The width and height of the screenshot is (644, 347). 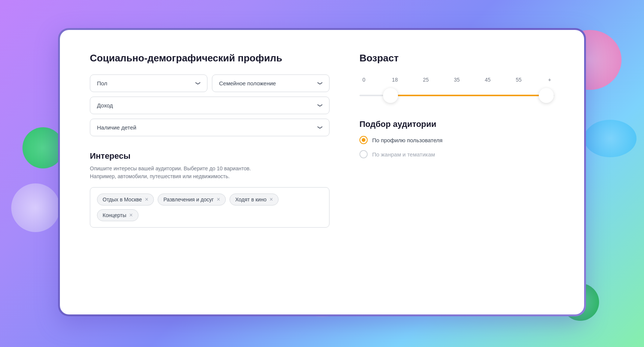 What do you see at coordinates (457, 124) in the screenshot?
I see `audience-title: Подбор аудитории` at bounding box center [457, 124].